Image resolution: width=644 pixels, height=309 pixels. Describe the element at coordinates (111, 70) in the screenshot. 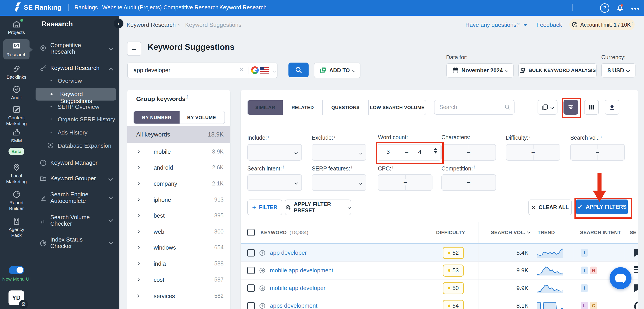

I see `chevron-up-icon` at that location.